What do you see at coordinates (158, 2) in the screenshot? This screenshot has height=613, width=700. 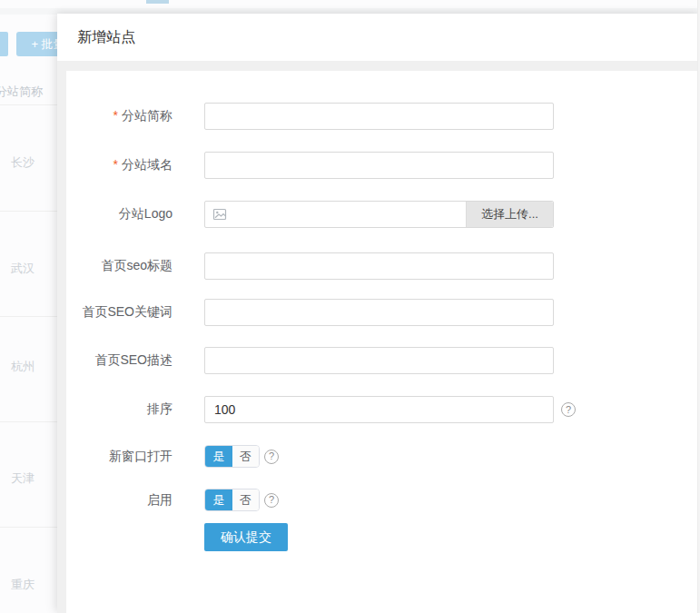 I see `masked-tab-indicator` at bounding box center [158, 2].